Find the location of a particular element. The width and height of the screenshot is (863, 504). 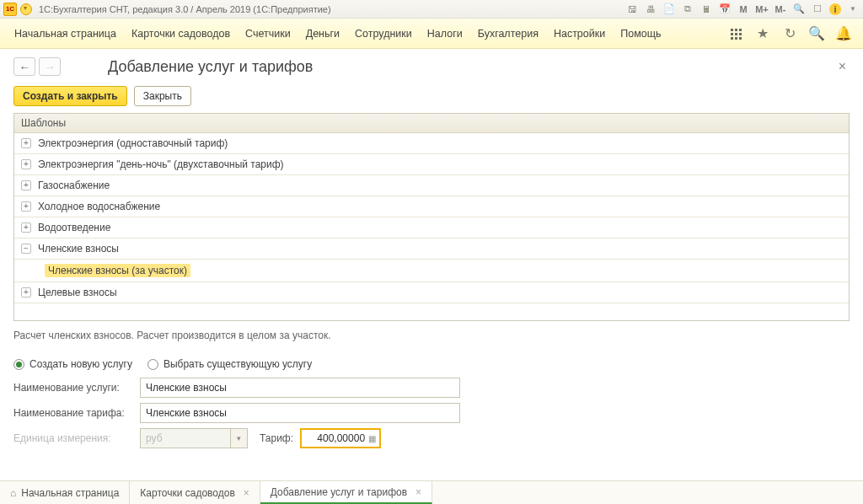

m-plus-icon: M+ is located at coordinates (762, 9).